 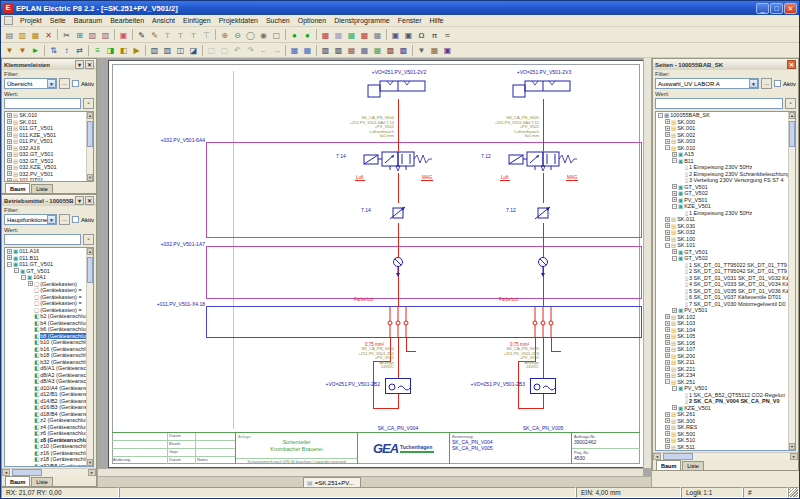 What do you see at coordinates (212, 50) in the screenshot?
I see `insert-icon: ▢` at bounding box center [212, 50].